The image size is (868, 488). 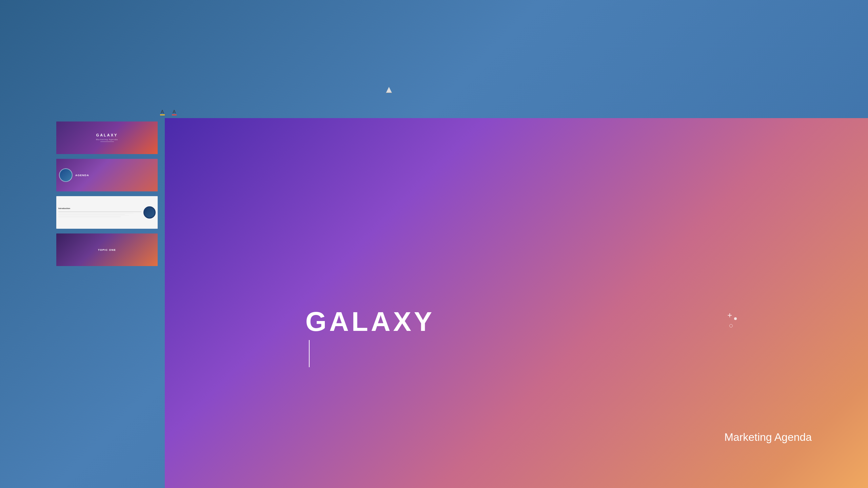 What do you see at coordinates (66, 175) in the screenshot?
I see `slide-2-circle` at bounding box center [66, 175].